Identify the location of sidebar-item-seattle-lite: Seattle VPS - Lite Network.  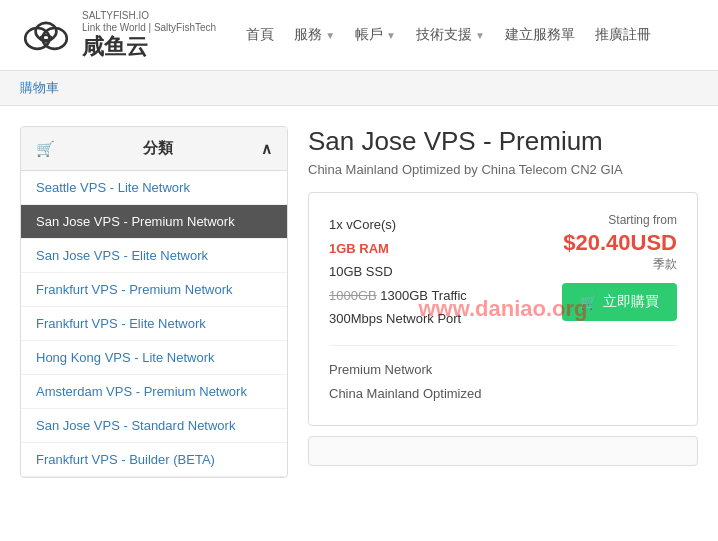
(154, 188).